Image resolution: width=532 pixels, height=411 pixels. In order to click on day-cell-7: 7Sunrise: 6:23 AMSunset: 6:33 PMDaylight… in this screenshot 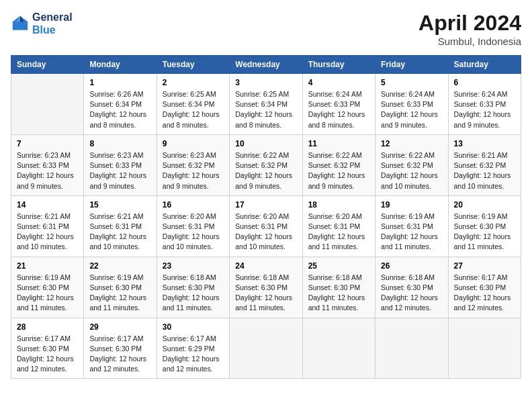, I will do `click(48, 165)`.